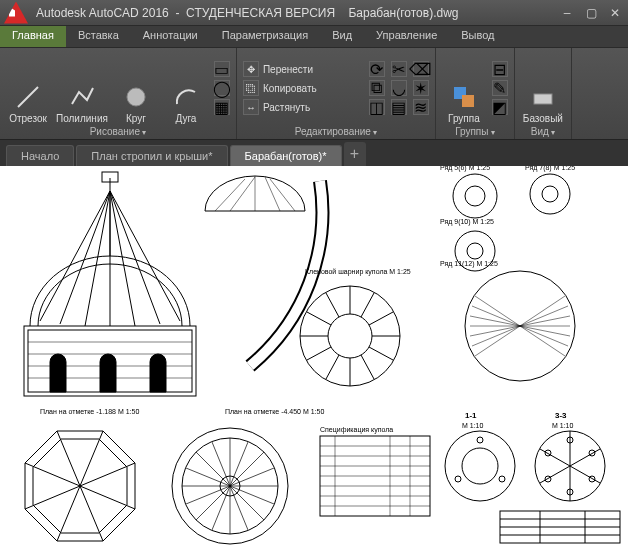 The image size is (628, 546). I want to click on label-hinge: Кленовой шарнир купола М 1:25, so click(358, 272).